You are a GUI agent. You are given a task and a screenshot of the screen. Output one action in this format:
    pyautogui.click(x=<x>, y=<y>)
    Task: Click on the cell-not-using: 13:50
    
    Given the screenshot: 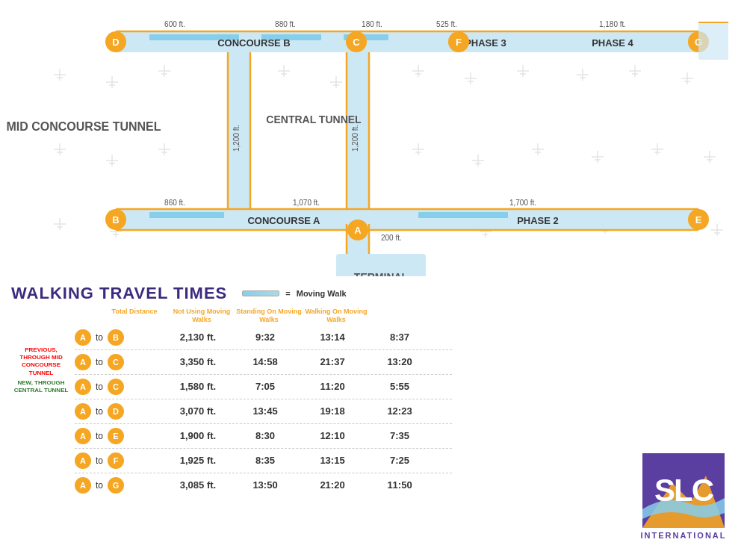 What is the action you would take?
    pyautogui.click(x=265, y=485)
    